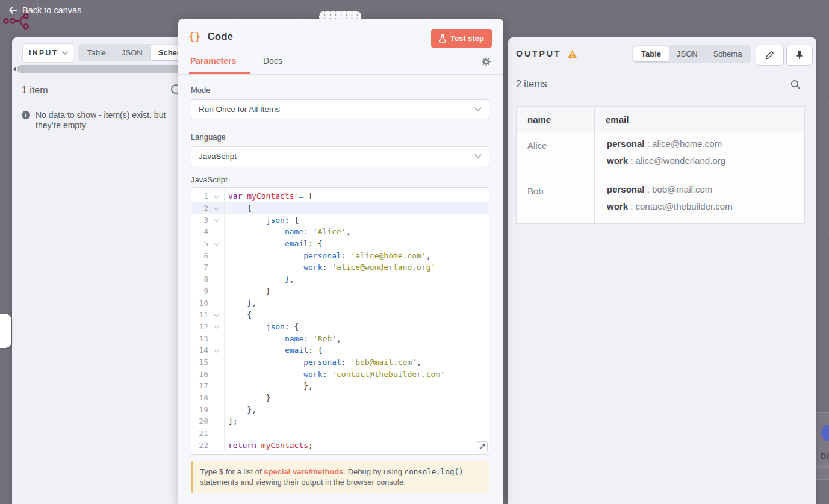  What do you see at coordinates (218, 157) in the screenshot?
I see `language-value: JavaScript` at bounding box center [218, 157].